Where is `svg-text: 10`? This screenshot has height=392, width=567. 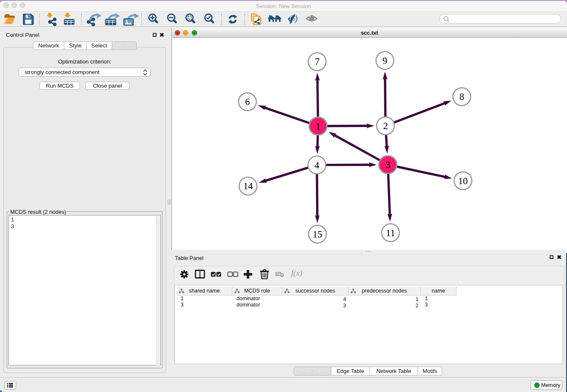 svg-text: 10 is located at coordinates (463, 181).